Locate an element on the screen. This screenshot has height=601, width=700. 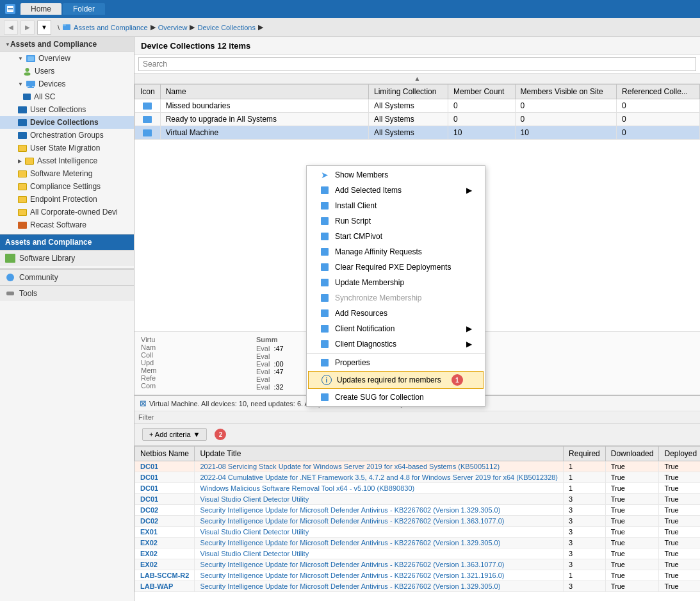
sidebar-active-assets: Assets and Compliance is located at coordinates (67, 242).